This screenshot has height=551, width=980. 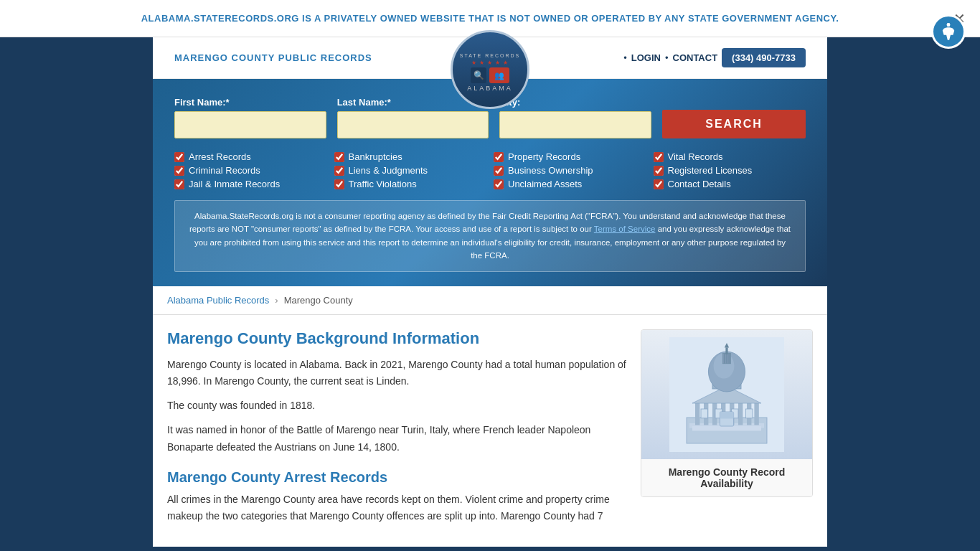 I want to click on checkbox-vital-records, so click(x=659, y=157).